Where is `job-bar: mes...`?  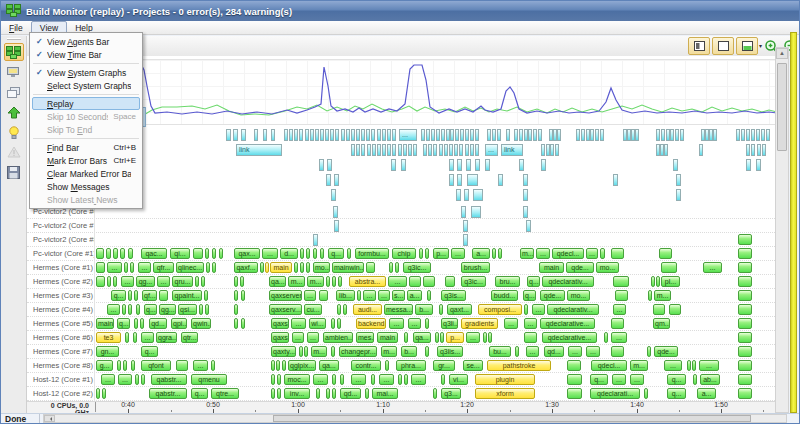
job-bar: mes... is located at coordinates (365, 338).